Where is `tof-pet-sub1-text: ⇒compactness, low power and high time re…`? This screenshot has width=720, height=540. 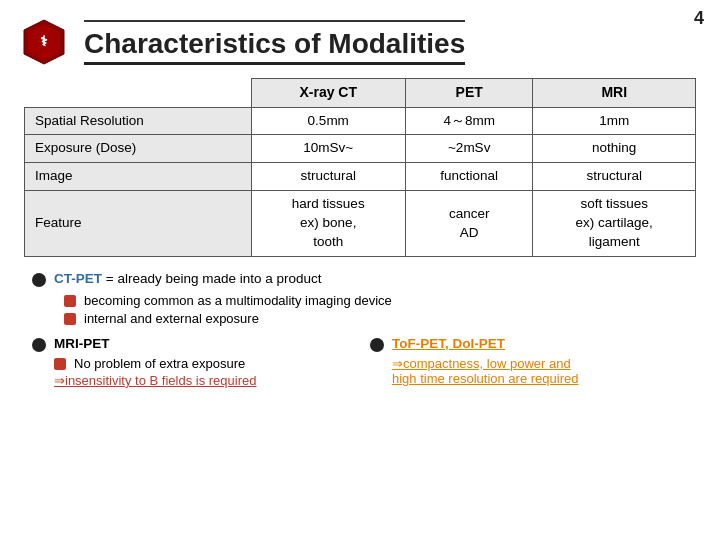 tof-pet-sub1-text: ⇒compactness, low power and high time re… is located at coordinates (485, 371).